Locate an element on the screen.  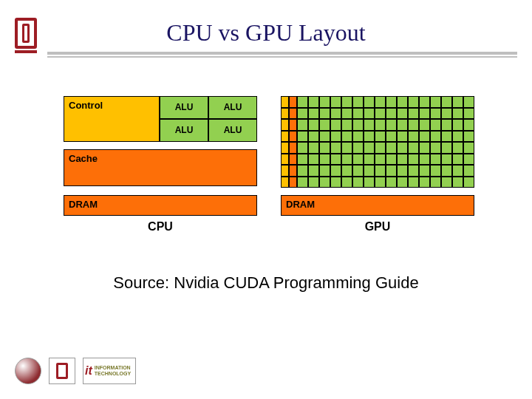
cpu-label: CPU is located at coordinates (160, 227).